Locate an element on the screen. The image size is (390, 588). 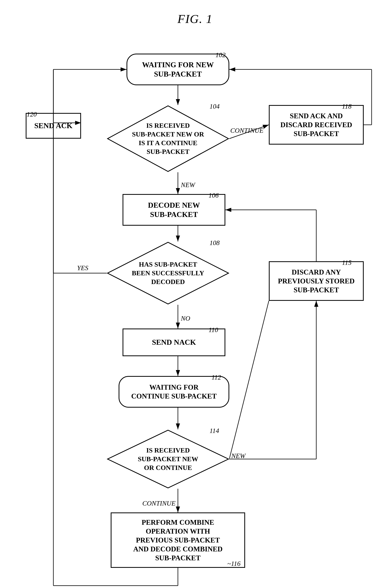
node-115: DISCARD ANY PREVIOUSLY STORED SUB-PACKET is located at coordinates (316, 281).